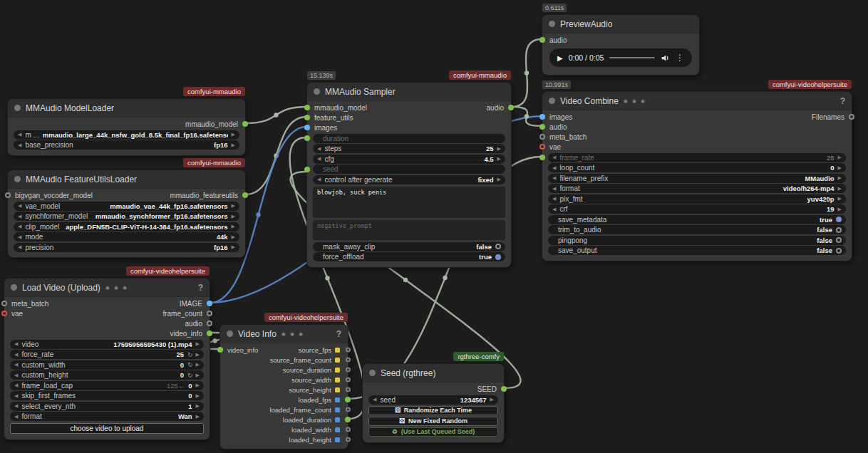  What do you see at coordinates (697, 188) in the screenshot?
I see `format-widget: ◀formatvideo/h264-mp4▶` at bounding box center [697, 188].